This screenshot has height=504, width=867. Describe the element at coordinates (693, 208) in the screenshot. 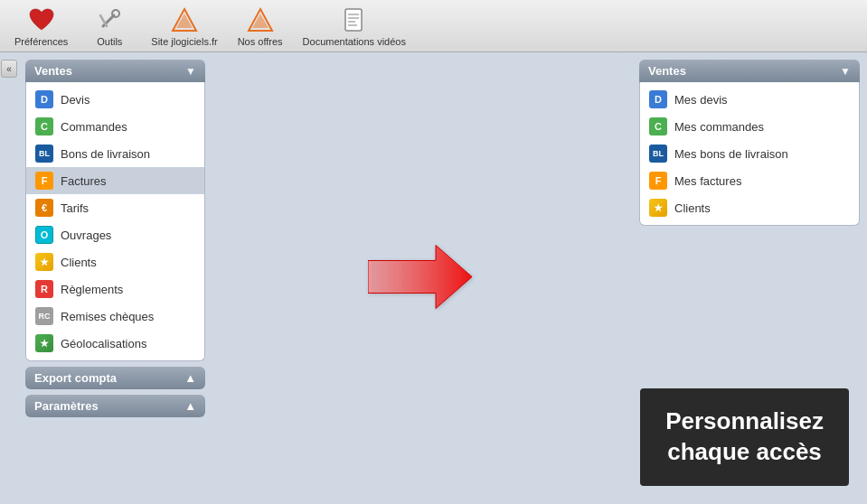

I see `right-clients-label: Clients` at that location.